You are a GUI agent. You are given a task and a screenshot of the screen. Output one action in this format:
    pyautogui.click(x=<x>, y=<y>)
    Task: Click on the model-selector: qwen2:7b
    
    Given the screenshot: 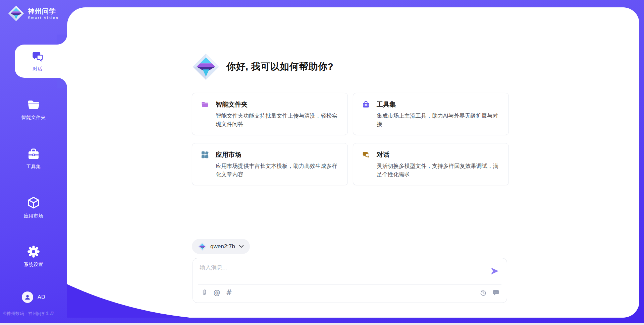 What is the action you would take?
    pyautogui.click(x=221, y=247)
    